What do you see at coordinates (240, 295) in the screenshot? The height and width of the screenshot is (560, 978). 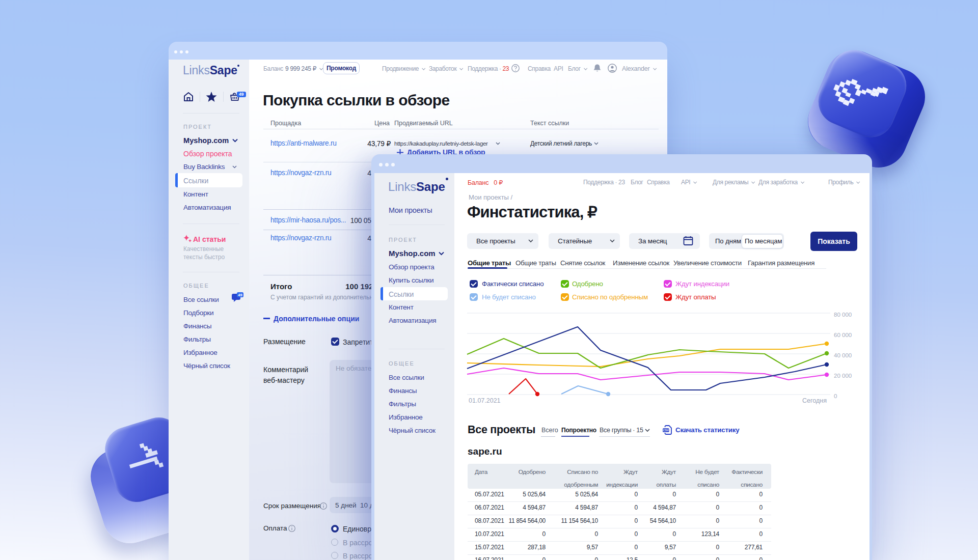 I see `svg-text: 49` at bounding box center [240, 295].